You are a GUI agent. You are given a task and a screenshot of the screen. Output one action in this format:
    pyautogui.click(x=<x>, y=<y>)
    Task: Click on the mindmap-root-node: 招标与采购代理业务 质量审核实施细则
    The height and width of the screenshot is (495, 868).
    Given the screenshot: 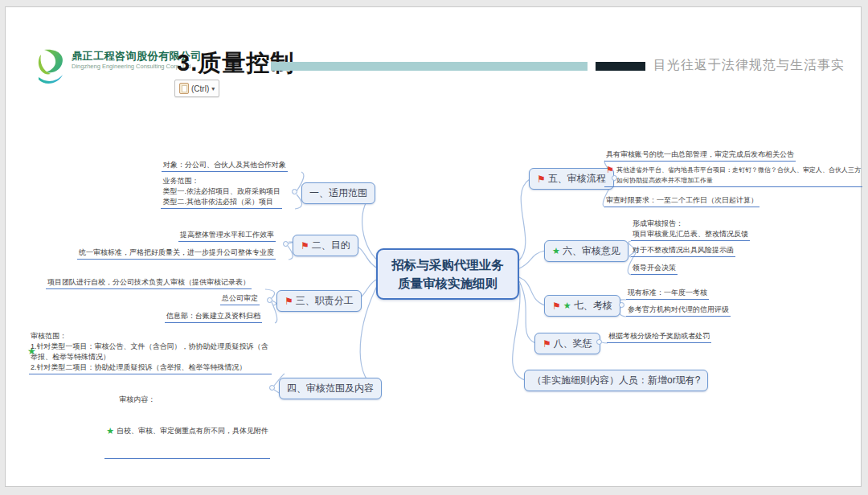 What is the action you would take?
    pyautogui.click(x=448, y=274)
    